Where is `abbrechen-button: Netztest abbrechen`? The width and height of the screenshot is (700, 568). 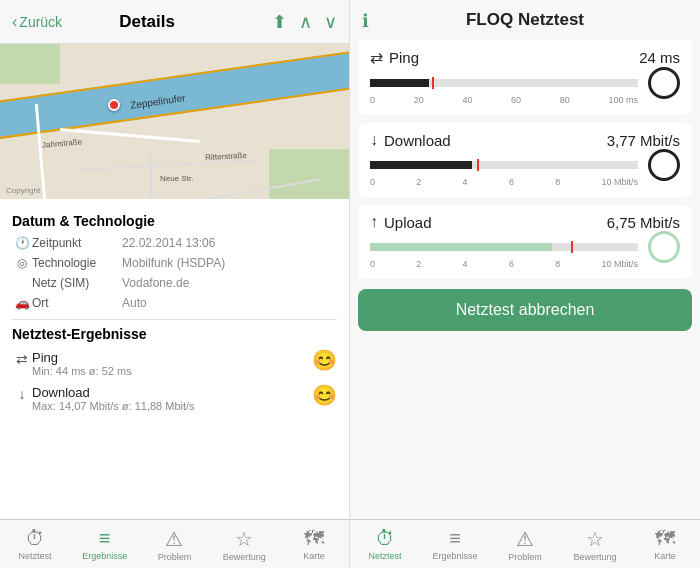
abbrechen-button: Netztest abbrechen is located at coordinates (525, 310).